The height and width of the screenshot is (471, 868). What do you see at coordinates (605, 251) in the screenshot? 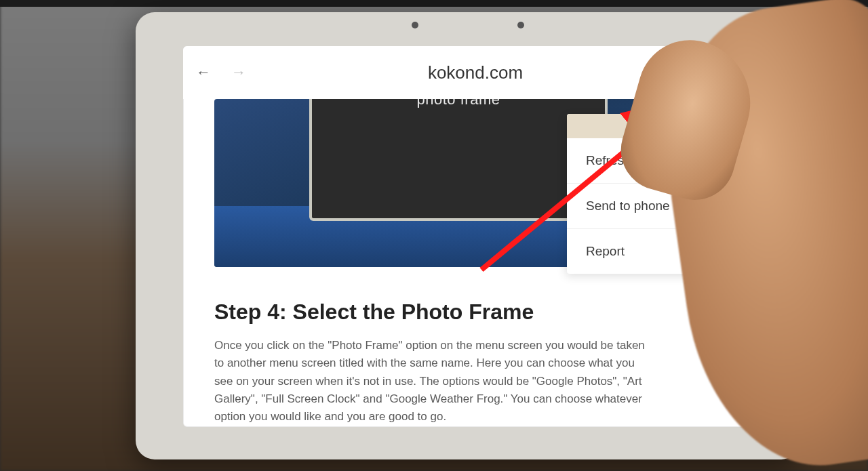
I see `menu-item-label: Report` at bounding box center [605, 251].